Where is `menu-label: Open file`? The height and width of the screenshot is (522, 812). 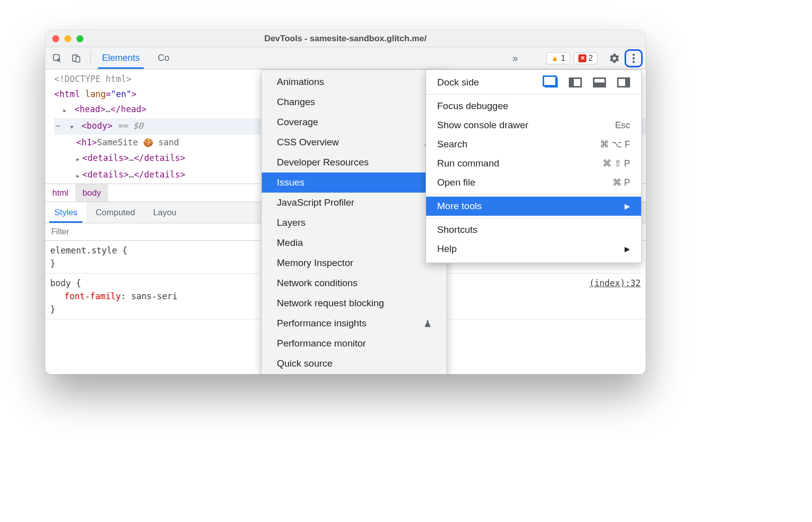
menu-label: Open file is located at coordinates (456, 183).